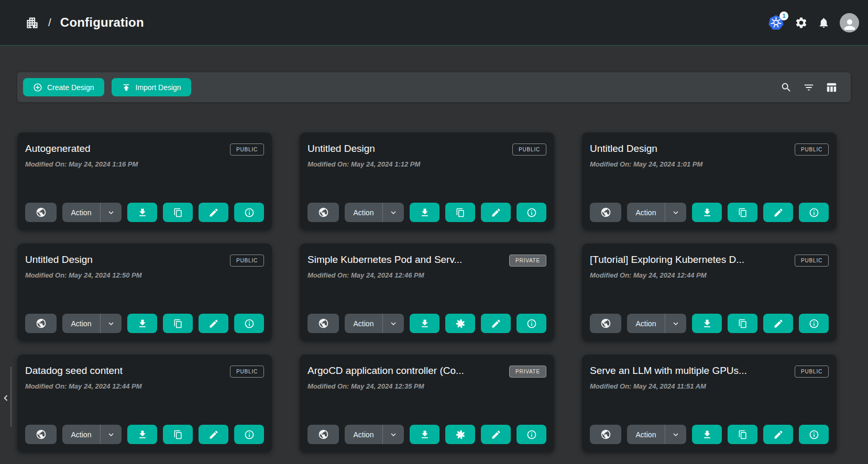  Describe the element at coordinates (786, 87) in the screenshot. I see `search-button` at that location.